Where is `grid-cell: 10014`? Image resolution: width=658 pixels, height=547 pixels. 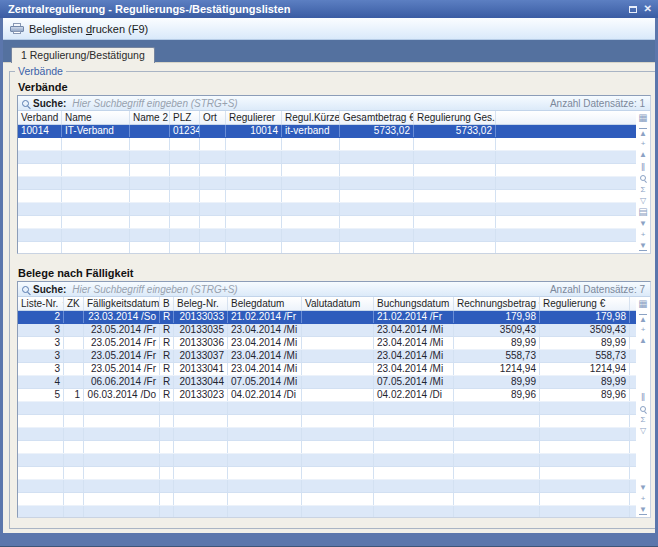
grid-cell: 10014 is located at coordinates (254, 131).